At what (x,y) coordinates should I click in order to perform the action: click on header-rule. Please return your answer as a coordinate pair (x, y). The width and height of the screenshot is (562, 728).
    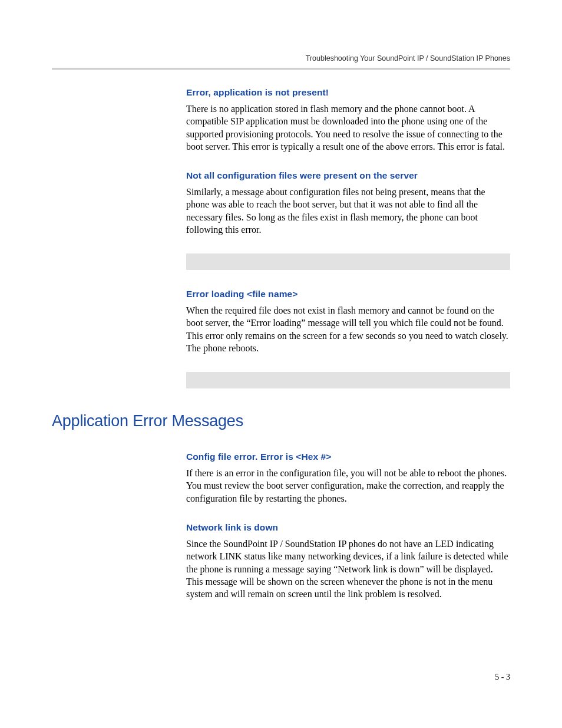
    Looking at the image, I should click on (281, 69).